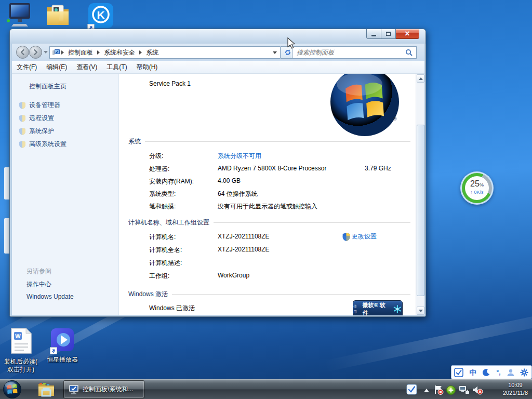 The height and width of the screenshot is (399, 532). I want to click on sidebar-item-action-center: 操作中心, so click(39, 285).